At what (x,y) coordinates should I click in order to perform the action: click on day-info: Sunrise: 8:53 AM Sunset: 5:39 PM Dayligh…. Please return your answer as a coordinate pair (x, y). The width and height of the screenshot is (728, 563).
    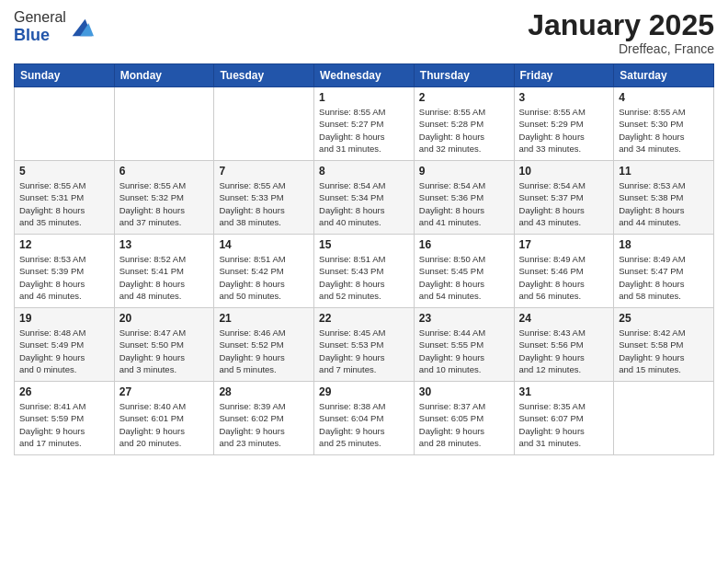
    Looking at the image, I should click on (64, 278).